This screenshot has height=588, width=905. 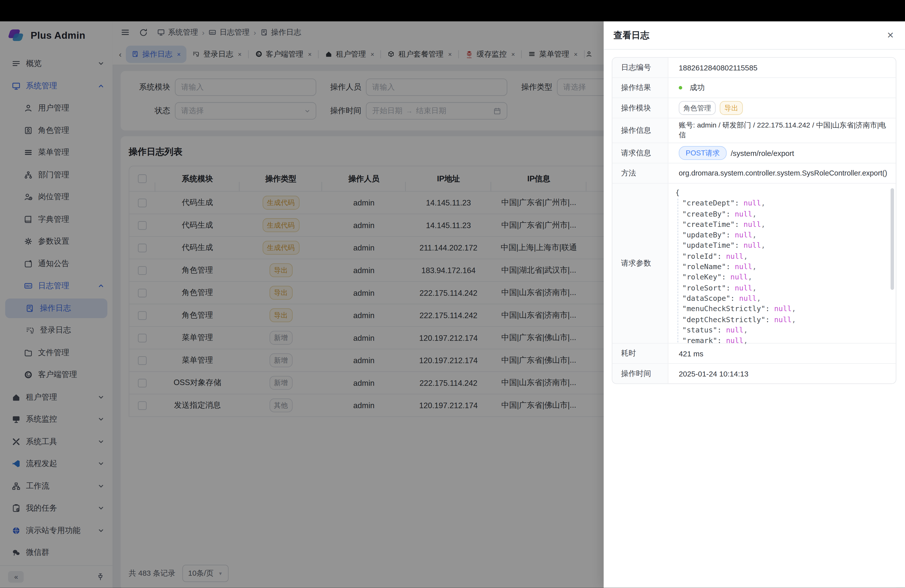 What do you see at coordinates (754, 35) in the screenshot?
I see `drawer-header: 查看日志 ✕` at bounding box center [754, 35].